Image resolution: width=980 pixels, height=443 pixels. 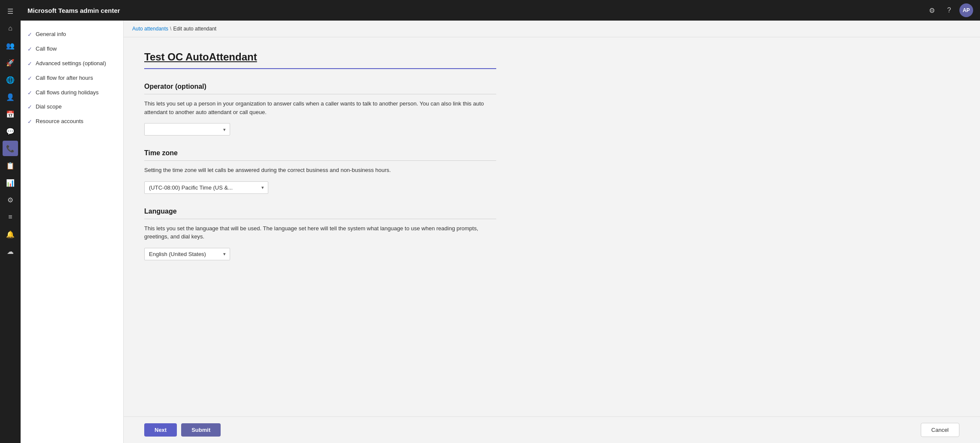 What do you see at coordinates (76, 49) in the screenshot?
I see `step-label-call-flow: Call flow` at bounding box center [76, 49].